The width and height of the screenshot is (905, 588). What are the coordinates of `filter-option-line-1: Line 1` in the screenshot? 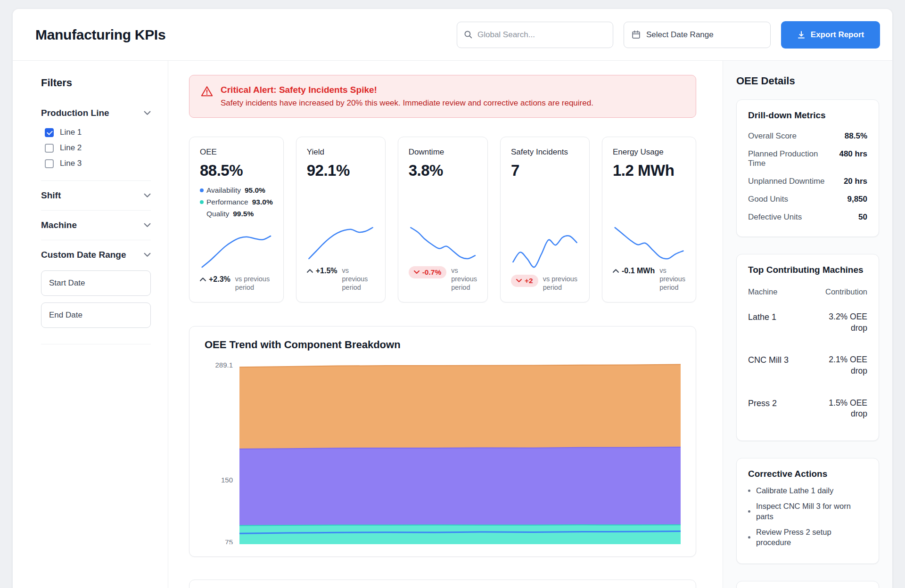 It's located at (98, 132).